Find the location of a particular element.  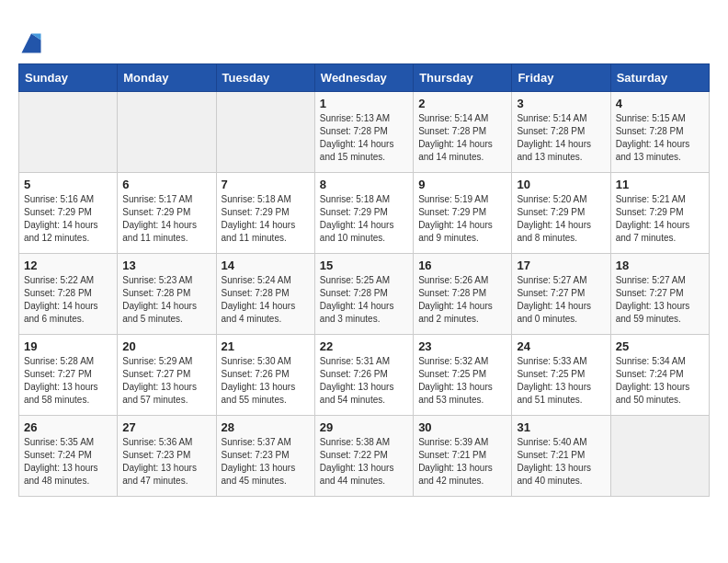

day-number: 30 is located at coordinates (462, 427).